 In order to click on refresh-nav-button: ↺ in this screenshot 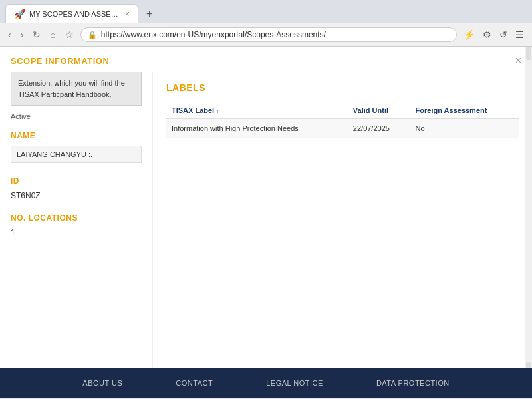, I will do `click(503, 35)`.